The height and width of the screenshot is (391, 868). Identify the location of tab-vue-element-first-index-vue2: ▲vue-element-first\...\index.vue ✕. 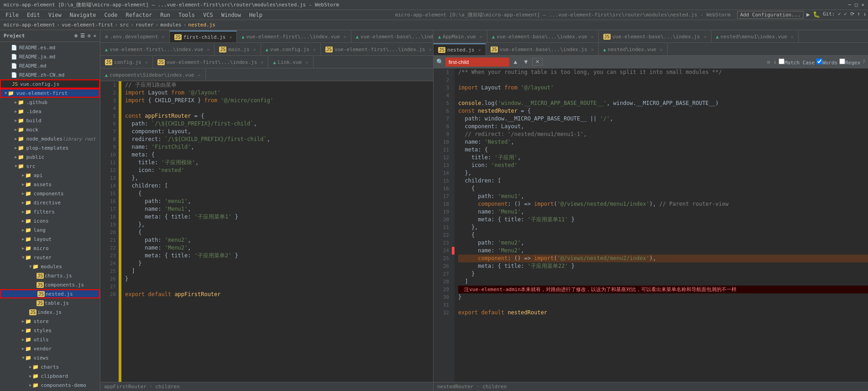
(157, 49).